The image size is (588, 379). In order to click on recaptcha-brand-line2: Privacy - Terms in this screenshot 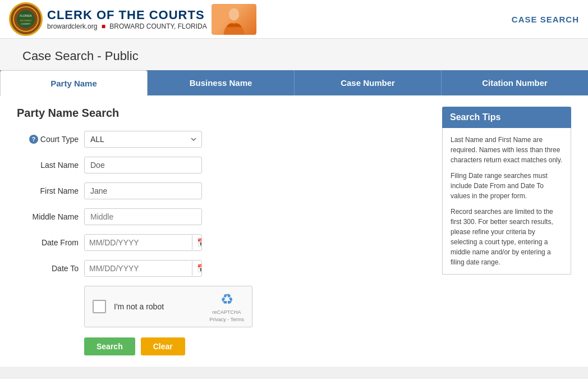, I will do `click(227, 320)`.